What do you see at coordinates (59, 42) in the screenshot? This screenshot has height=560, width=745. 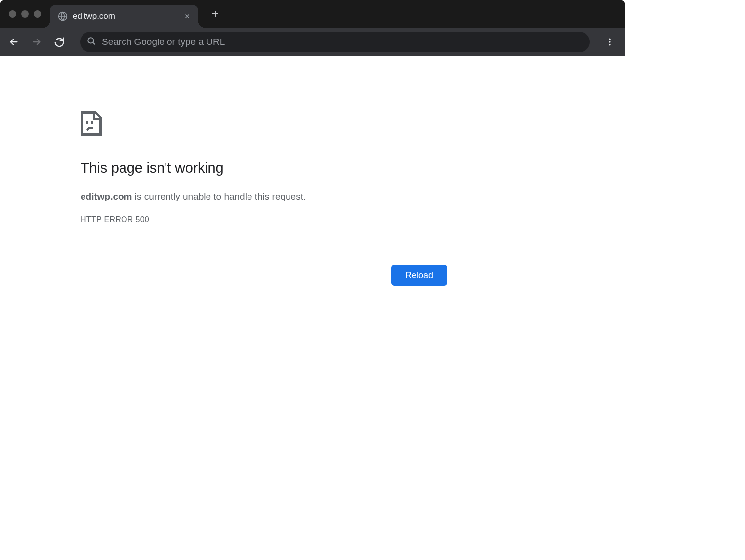 I see `reload-nav-button` at bounding box center [59, 42].